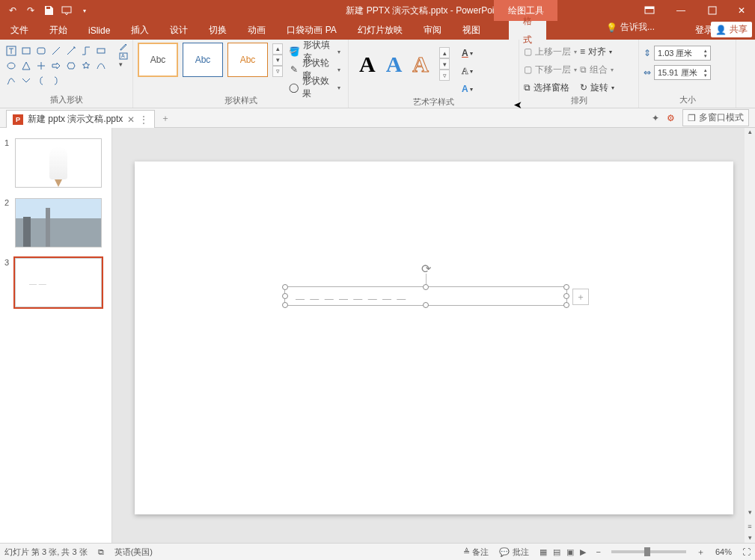  Describe the element at coordinates (647, 552) in the screenshot. I see `zoom-thumb` at that location.